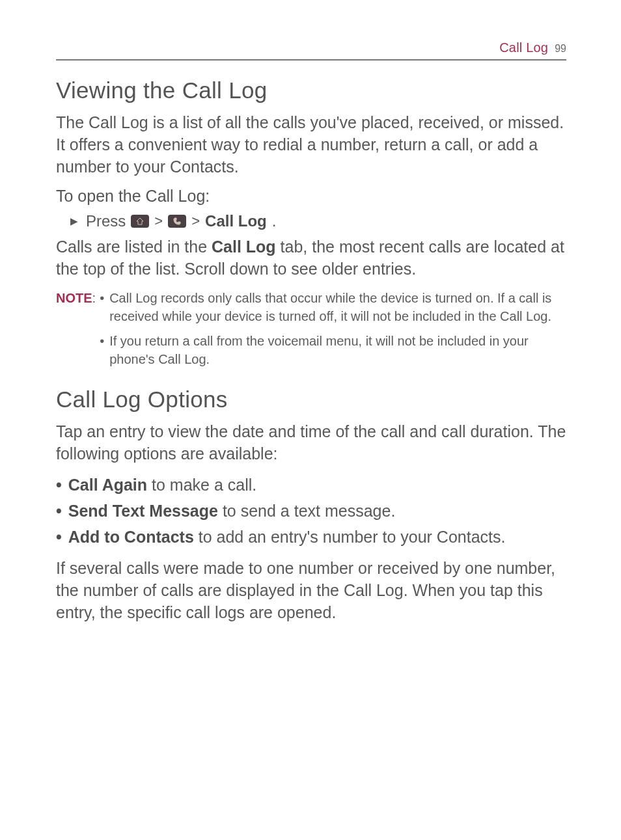  I want to click on option-text: Send Text Message to send a text message…, so click(232, 511).